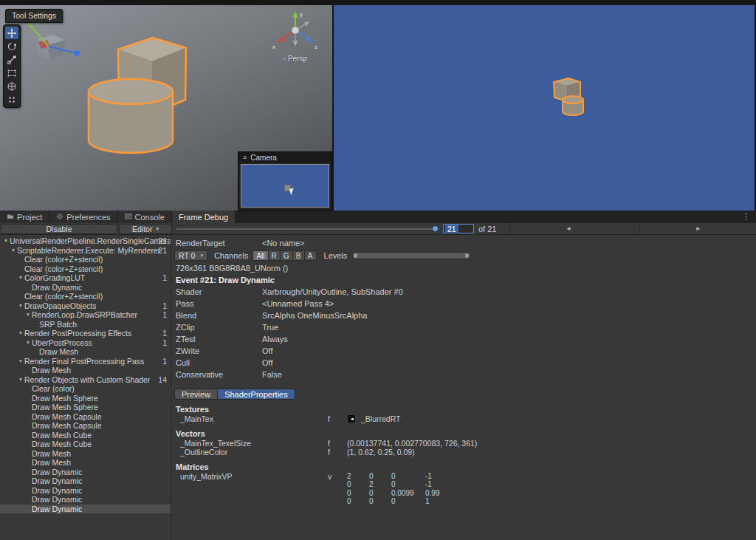  I want to click on matrix-type: v, so click(337, 477).